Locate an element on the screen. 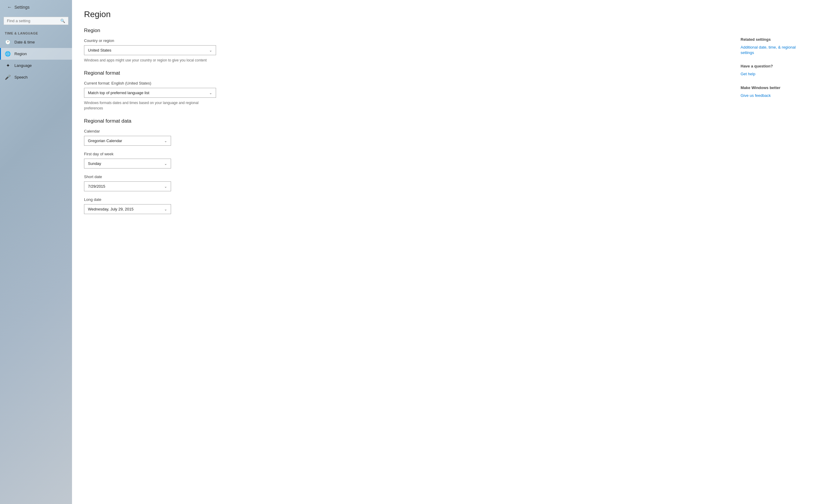 The image size is (821, 504). country-dropdown-arrow-icon: ⌄ is located at coordinates (211, 50).